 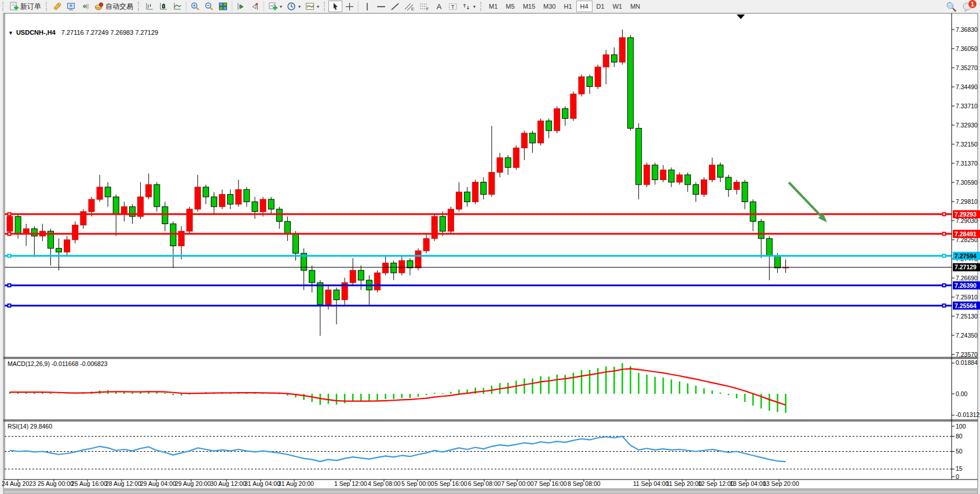 What do you see at coordinates (568, 6) in the screenshot?
I see `timeframe-h1: H1` at bounding box center [568, 6].